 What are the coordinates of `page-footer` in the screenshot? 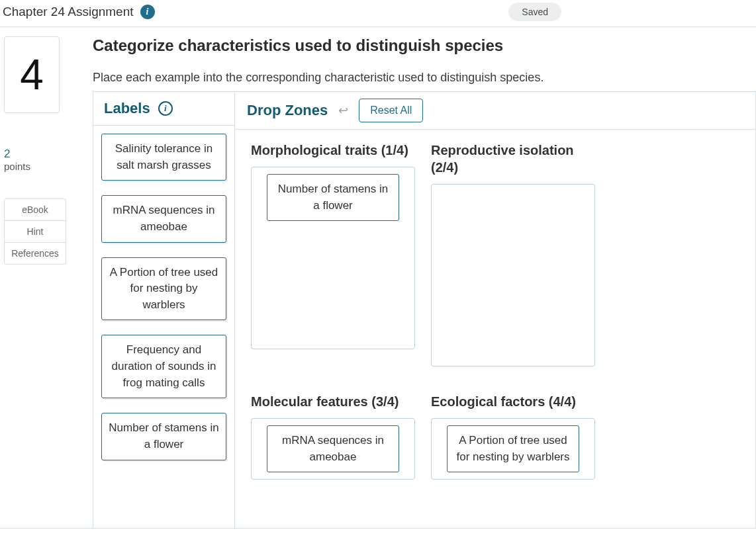 It's located at (378, 535).